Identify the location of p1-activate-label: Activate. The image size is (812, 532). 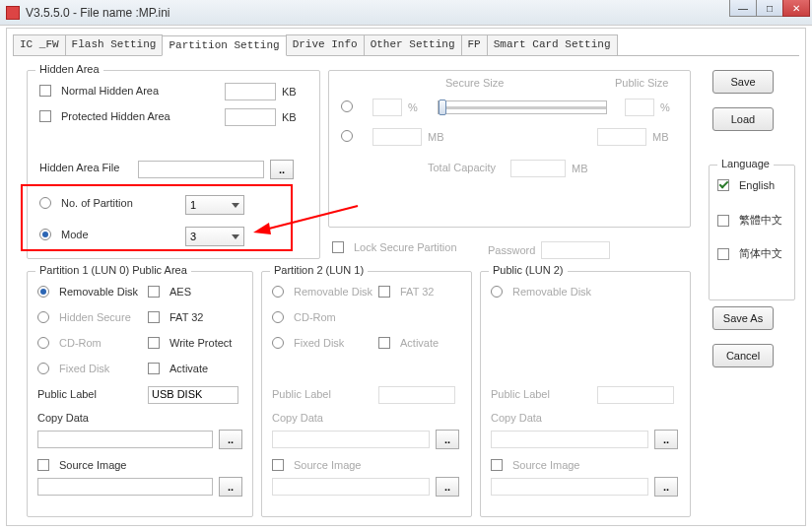
(189, 368).